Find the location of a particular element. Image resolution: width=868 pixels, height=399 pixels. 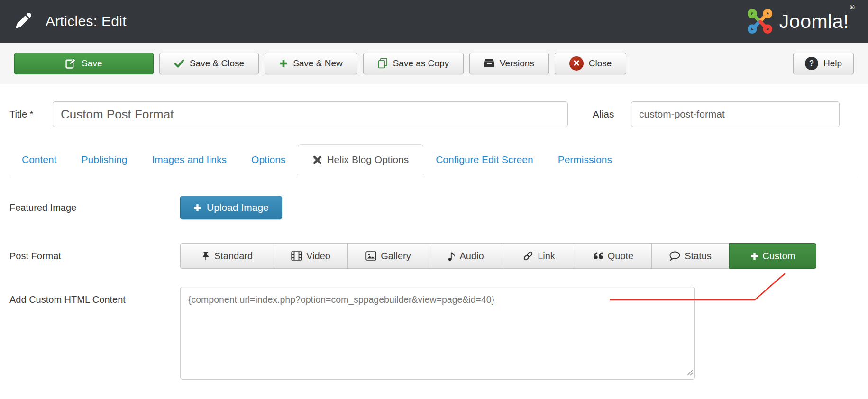

brand-wordmark: Joomla!® is located at coordinates (816, 22).